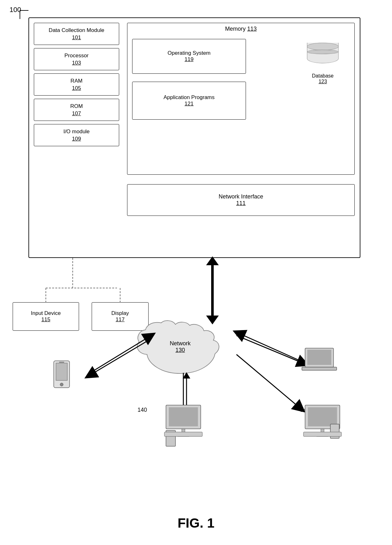 The image size is (392, 545). What do you see at coordinates (77, 110) in the screenshot?
I see `rom-box: ROM 107` at bounding box center [77, 110].